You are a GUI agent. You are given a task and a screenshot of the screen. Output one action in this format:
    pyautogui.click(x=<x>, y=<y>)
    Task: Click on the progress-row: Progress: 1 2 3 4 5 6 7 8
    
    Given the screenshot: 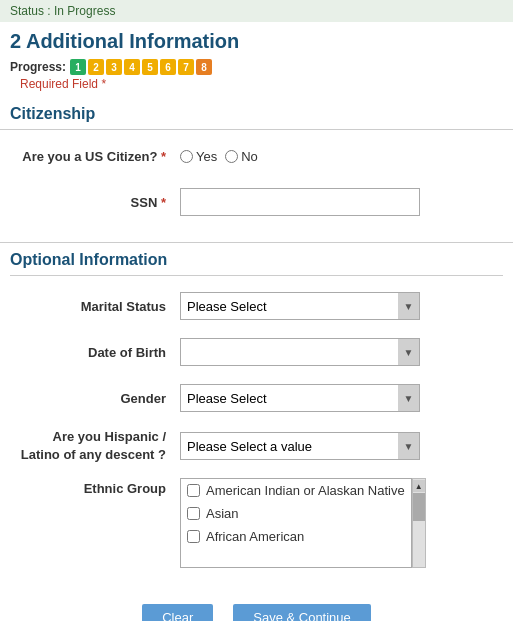 What is the action you would take?
    pyautogui.click(x=256, y=67)
    